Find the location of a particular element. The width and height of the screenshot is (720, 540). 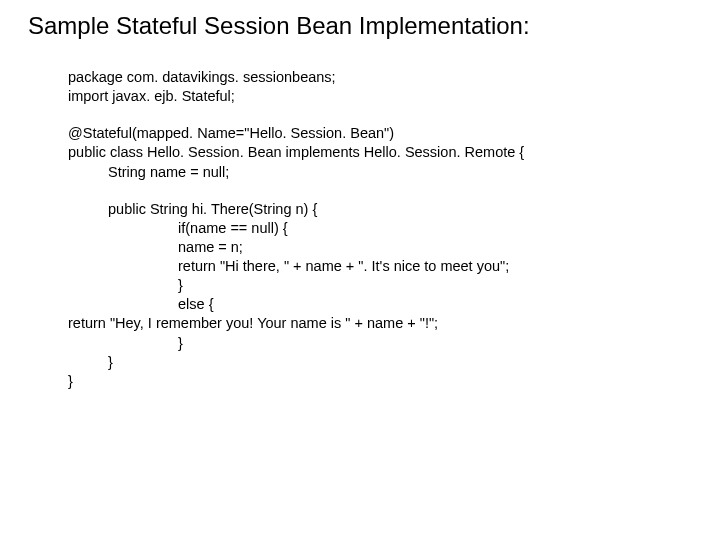

code-line: public String hi. There(String n) { is located at coordinates (394, 210).